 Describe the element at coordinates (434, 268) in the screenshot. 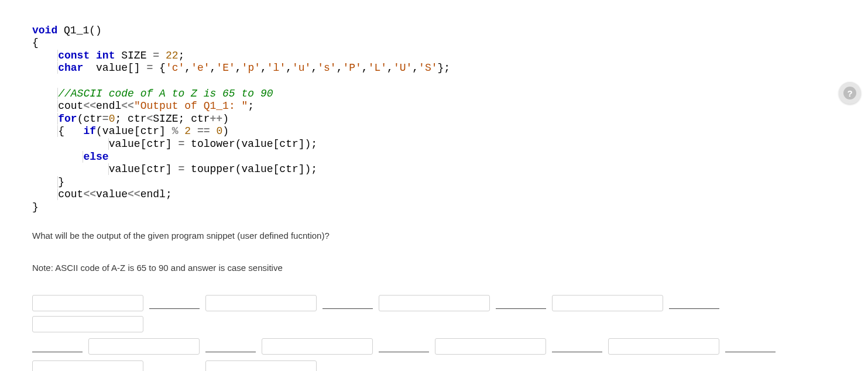

I see `note-text: Note: ASCII code of A-Z is 65 to 90 and …` at that location.